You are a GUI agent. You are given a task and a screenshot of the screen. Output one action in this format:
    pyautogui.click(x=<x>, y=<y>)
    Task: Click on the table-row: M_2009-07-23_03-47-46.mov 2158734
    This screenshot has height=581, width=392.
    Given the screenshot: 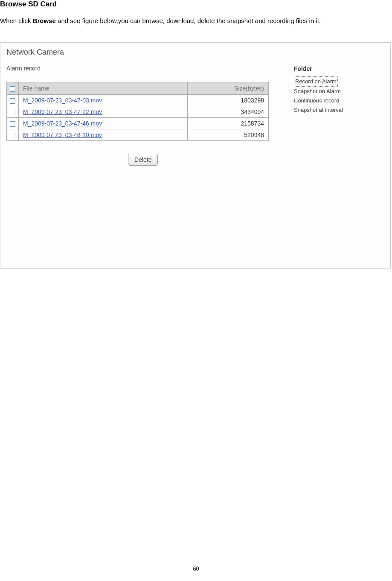 What is the action you would take?
    pyautogui.click(x=138, y=124)
    